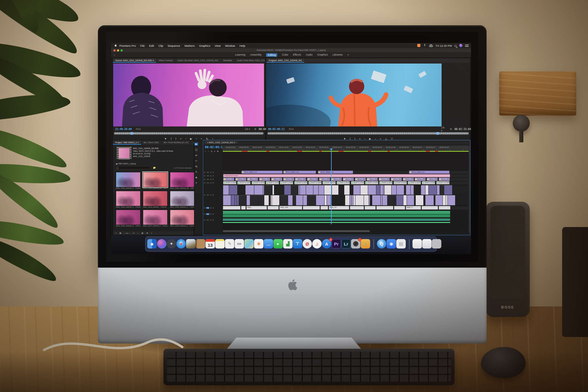  What do you see at coordinates (419, 45) in the screenshot?
I see `cc-icon` at bounding box center [419, 45].